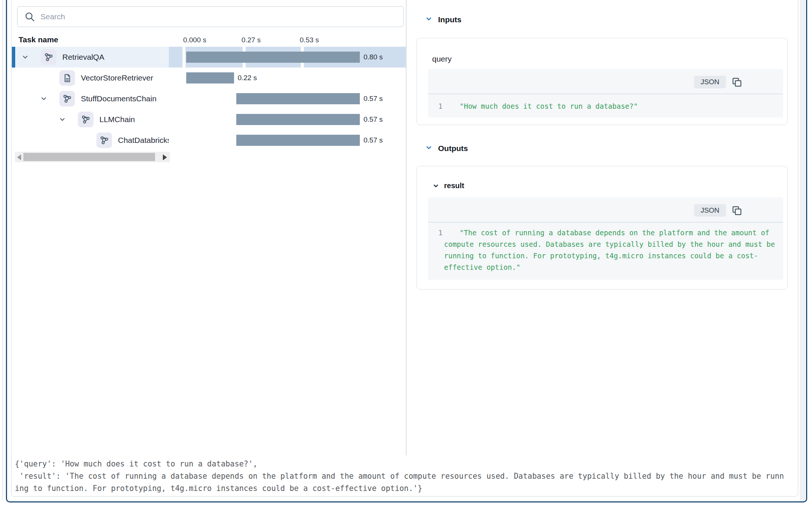 The width and height of the screenshot is (812, 511). Describe the element at coordinates (125, 99) in the screenshot. I see `task-name-label: StuffDocumentsChain` at that location.